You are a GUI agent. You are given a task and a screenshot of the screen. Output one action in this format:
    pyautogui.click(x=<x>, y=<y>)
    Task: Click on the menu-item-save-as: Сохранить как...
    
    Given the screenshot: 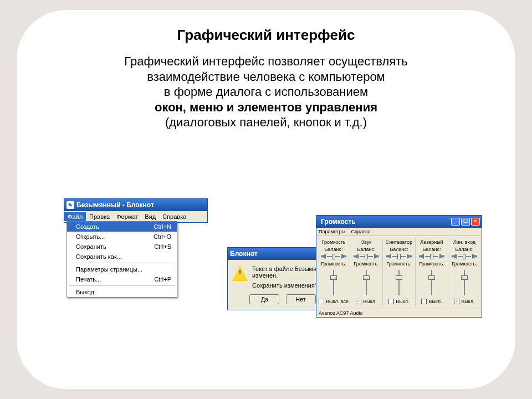 What is the action you would take?
    pyautogui.click(x=122, y=257)
    